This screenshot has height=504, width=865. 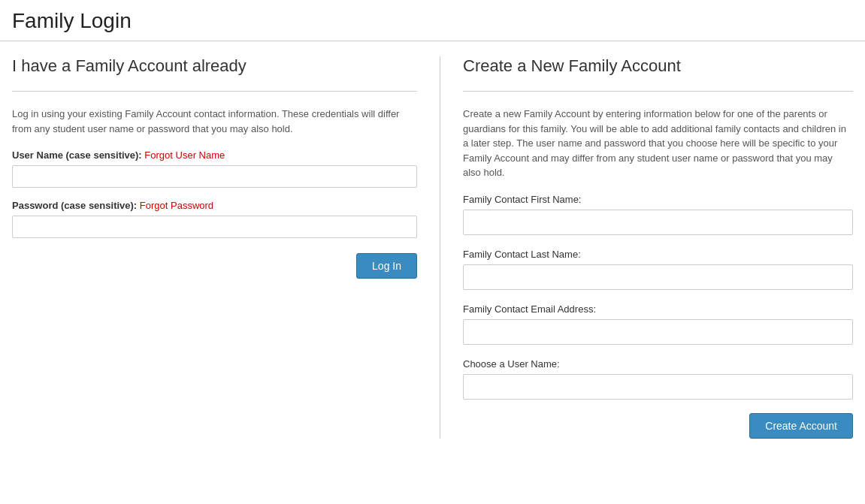 I want to click on forgot-password-link: Forgot Password, so click(x=177, y=206).